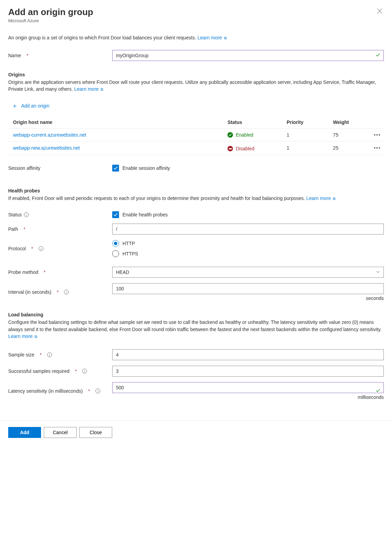  Describe the element at coordinates (60, 432) in the screenshot. I see `cancel-button: Cancel` at that location.